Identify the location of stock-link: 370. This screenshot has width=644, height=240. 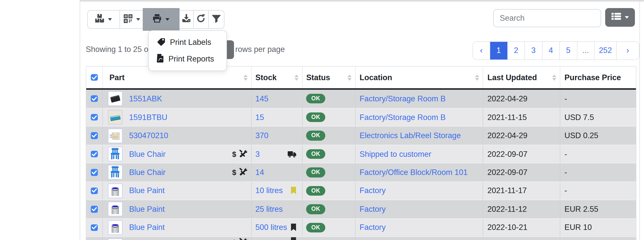
(262, 136).